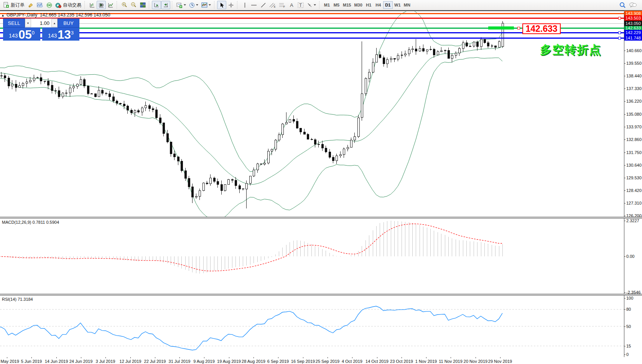 The height and width of the screenshot is (364, 642). I want to click on horizontal-line-button, so click(254, 5).